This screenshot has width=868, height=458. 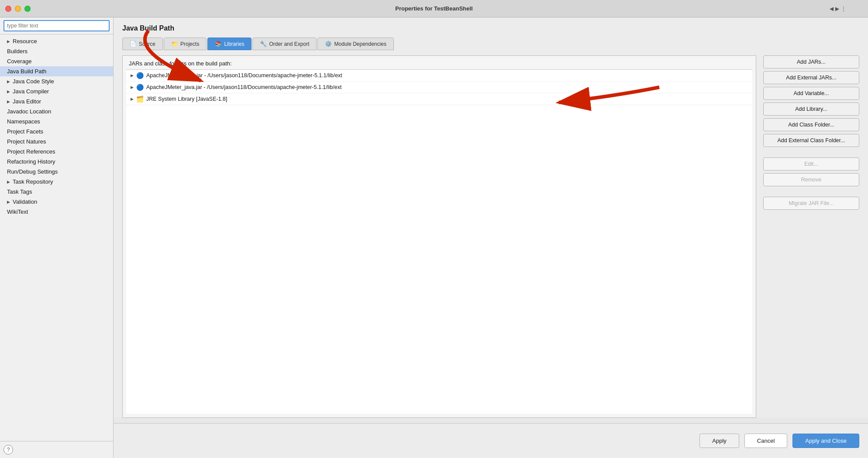 I want to click on sidebar-bottom: ?, so click(x=57, y=449).